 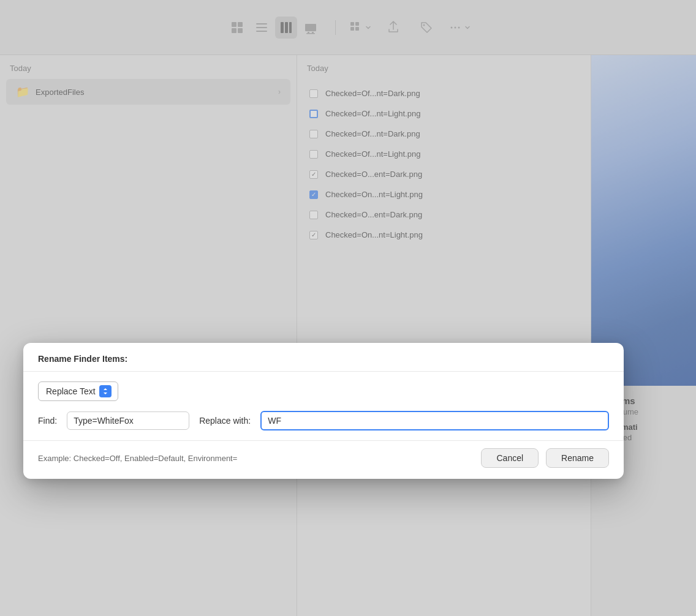 I want to click on replace-with-input, so click(x=435, y=421).